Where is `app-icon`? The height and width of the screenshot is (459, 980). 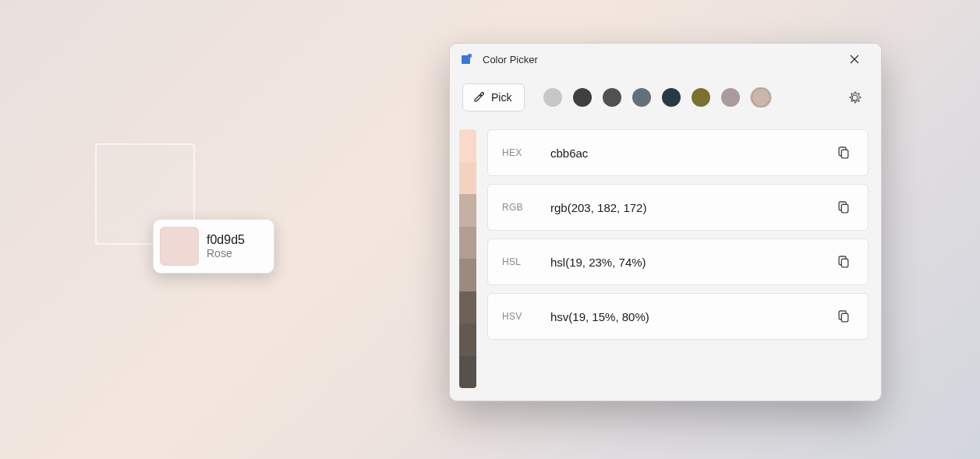
app-icon is located at coordinates (466, 59).